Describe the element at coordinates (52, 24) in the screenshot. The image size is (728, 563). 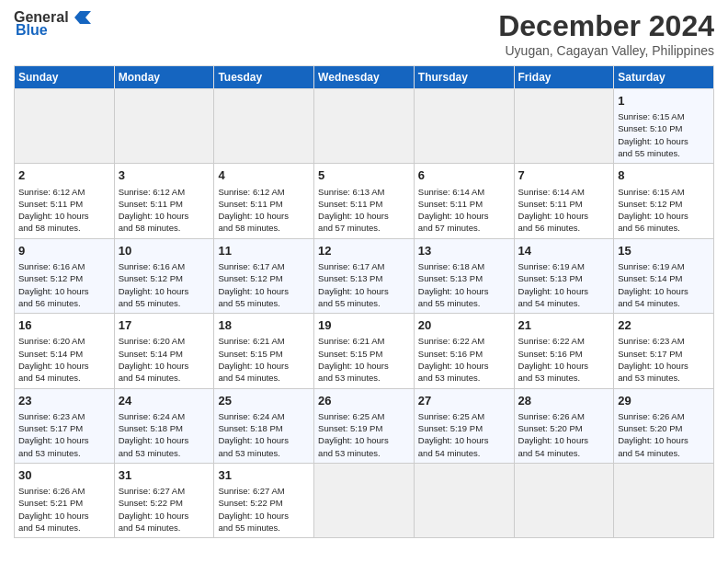
I see `logo: General Blue` at that location.